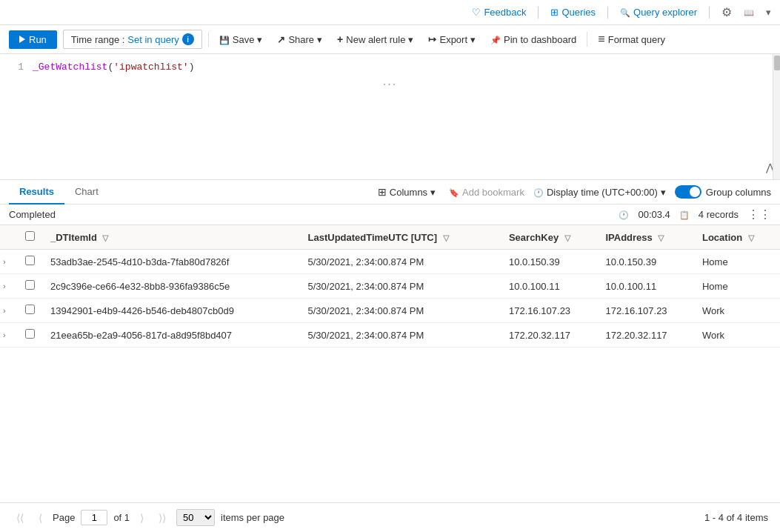  Describe the element at coordinates (94, 517) in the screenshot. I see `page-number-input` at that location.